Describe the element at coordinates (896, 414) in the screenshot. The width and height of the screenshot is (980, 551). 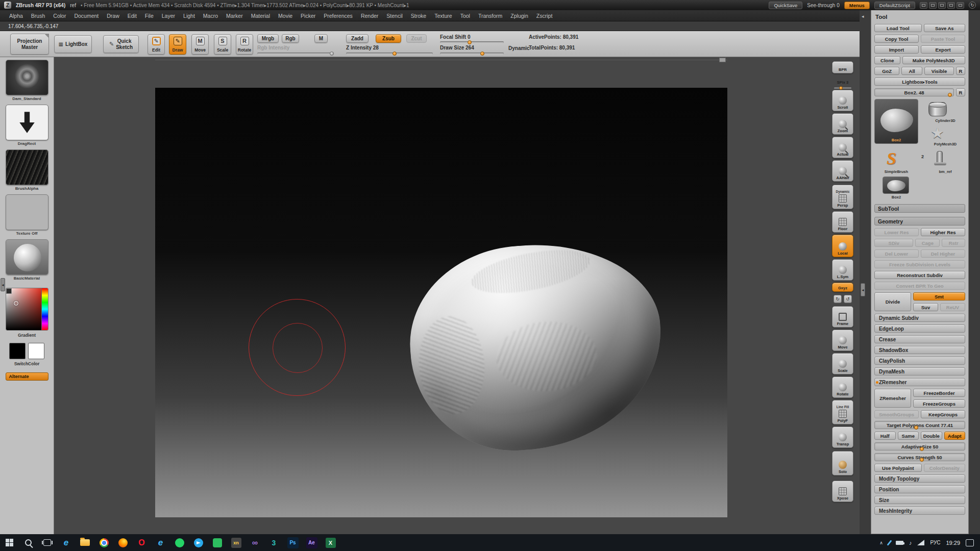
I see `smooth-groups-button: SmoothGroups` at that location.